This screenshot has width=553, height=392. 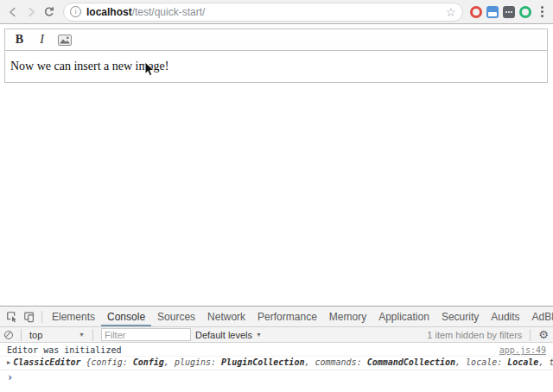 What do you see at coordinates (276, 67) in the screenshot?
I see `editor-content: Now we can insert a new image!` at bounding box center [276, 67].